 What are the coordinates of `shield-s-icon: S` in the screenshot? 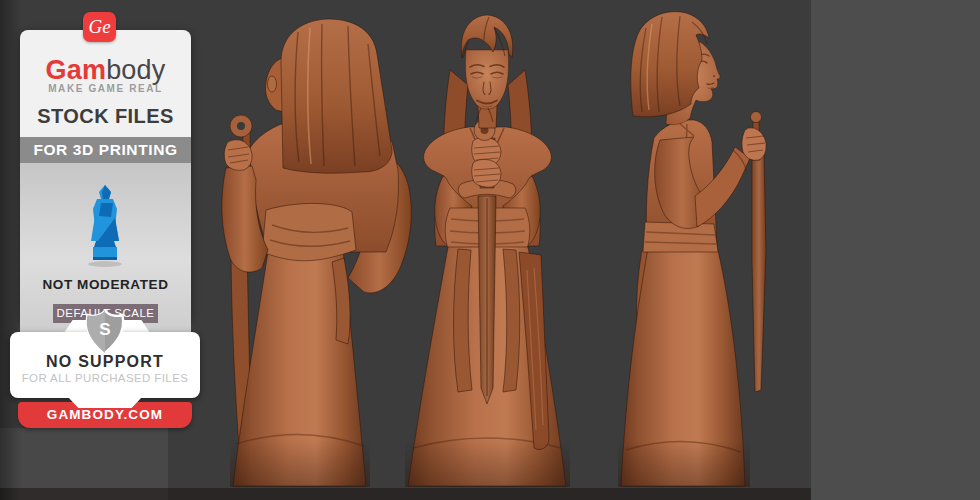 It's located at (105, 332).